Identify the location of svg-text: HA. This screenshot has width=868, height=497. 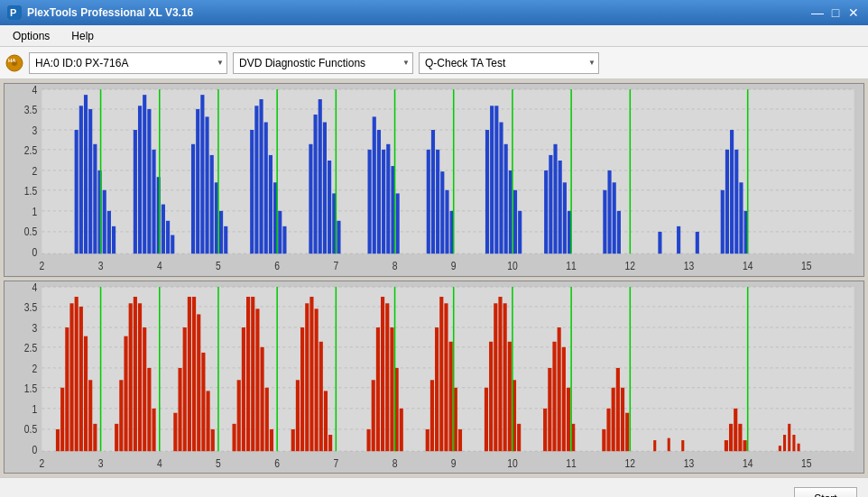
(13, 60).